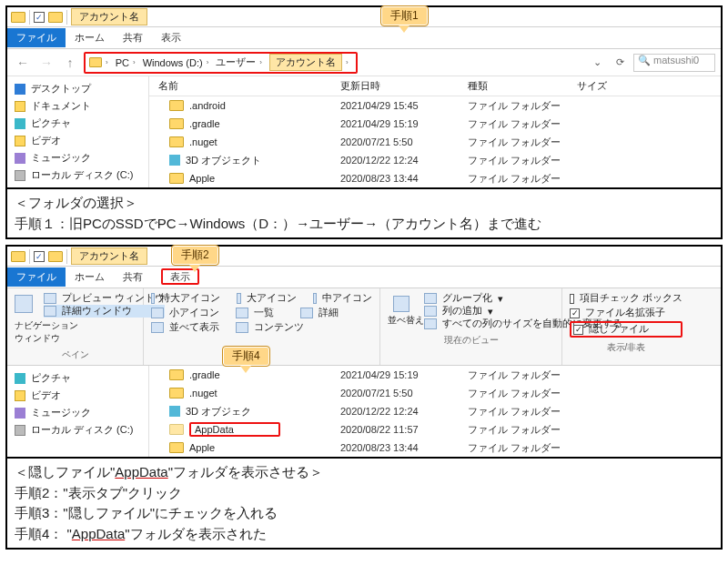  What do you see at coordinates (70, 63) in the screenshot?
I see `up-button: ↑` at bounding box center [70, 63].